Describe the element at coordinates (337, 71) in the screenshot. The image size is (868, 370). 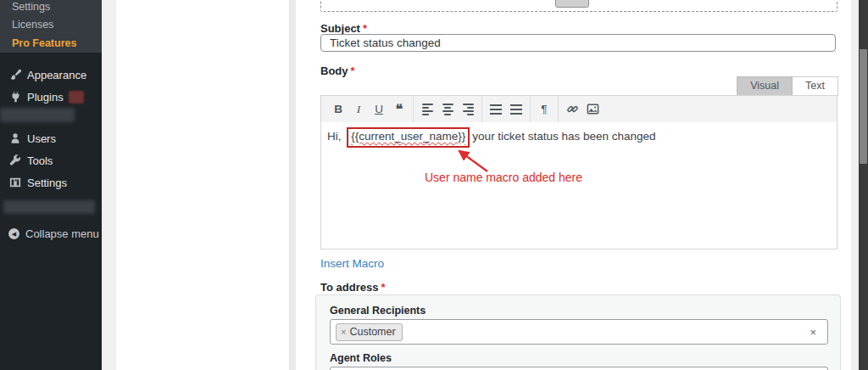
I see `body-label: Body*` at that location.